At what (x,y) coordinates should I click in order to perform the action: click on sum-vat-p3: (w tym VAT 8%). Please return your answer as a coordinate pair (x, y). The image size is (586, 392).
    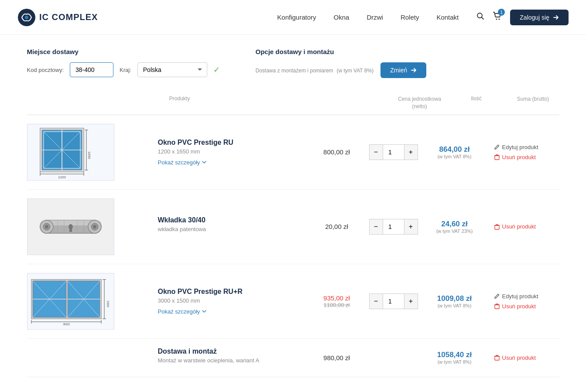
    Looking at the image, I should click on (455, 306).